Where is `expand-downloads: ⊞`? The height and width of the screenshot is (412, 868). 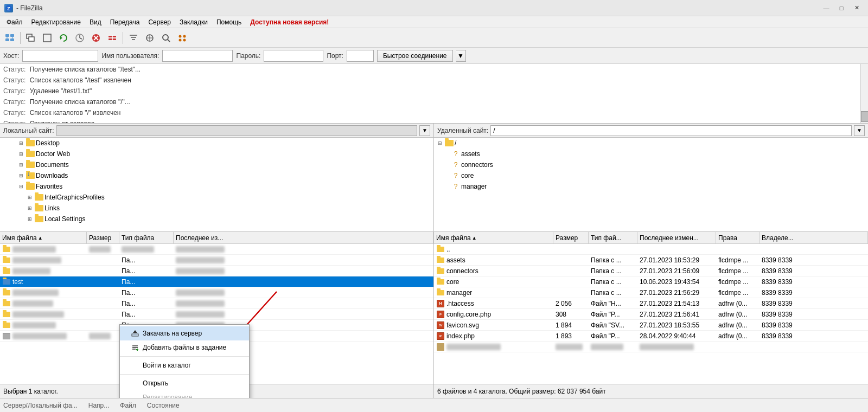 expand-downloads: ⊞ is located at coordinates (21, 176).